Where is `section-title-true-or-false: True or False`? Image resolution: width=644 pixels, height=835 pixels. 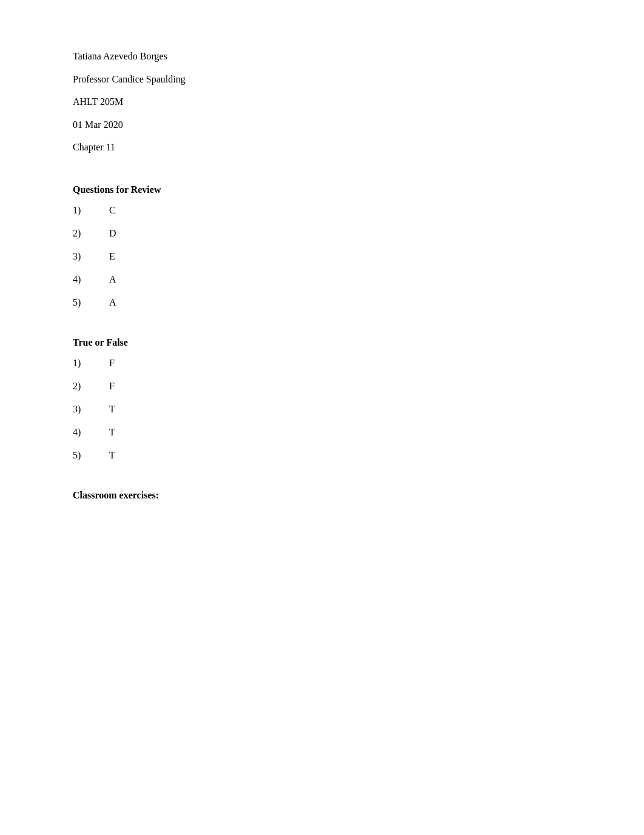
section-title-true-or-false: True or False is located at coordinates (322, 343).